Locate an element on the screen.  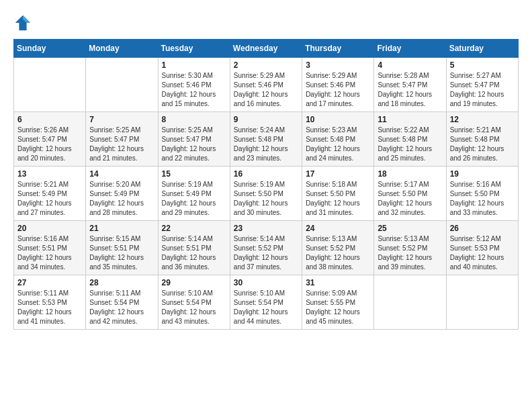
day-number: 6 is located at coordinates (50, 120).